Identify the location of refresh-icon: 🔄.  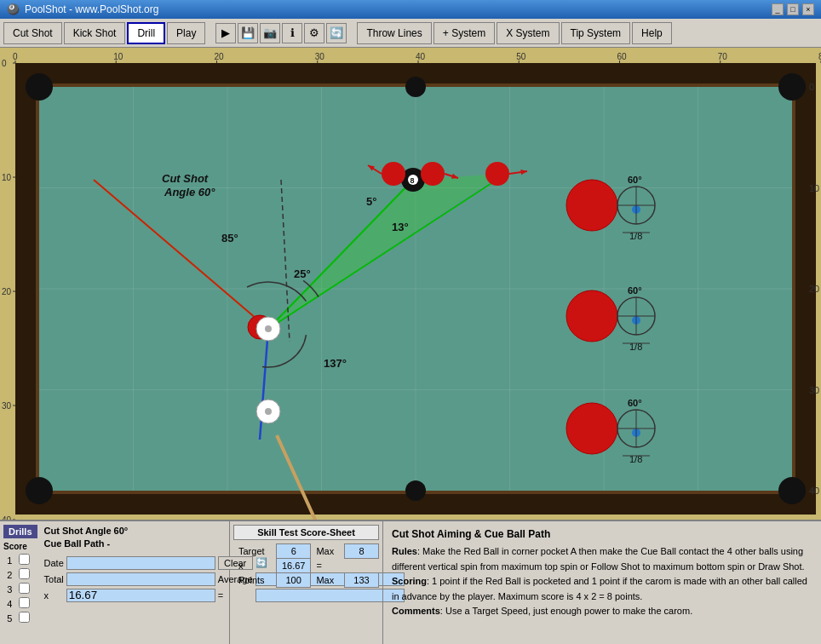
(336, 33).